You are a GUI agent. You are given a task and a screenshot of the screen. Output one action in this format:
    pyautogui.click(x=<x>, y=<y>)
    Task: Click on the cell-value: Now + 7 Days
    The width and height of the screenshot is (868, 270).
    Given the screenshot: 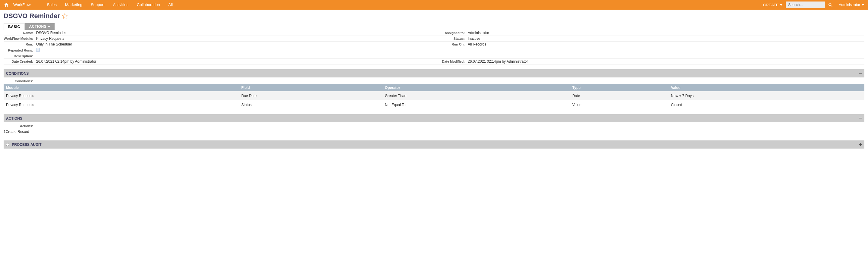 What is the action you would take?
    pyautogui.click(x=766, y=96)
    